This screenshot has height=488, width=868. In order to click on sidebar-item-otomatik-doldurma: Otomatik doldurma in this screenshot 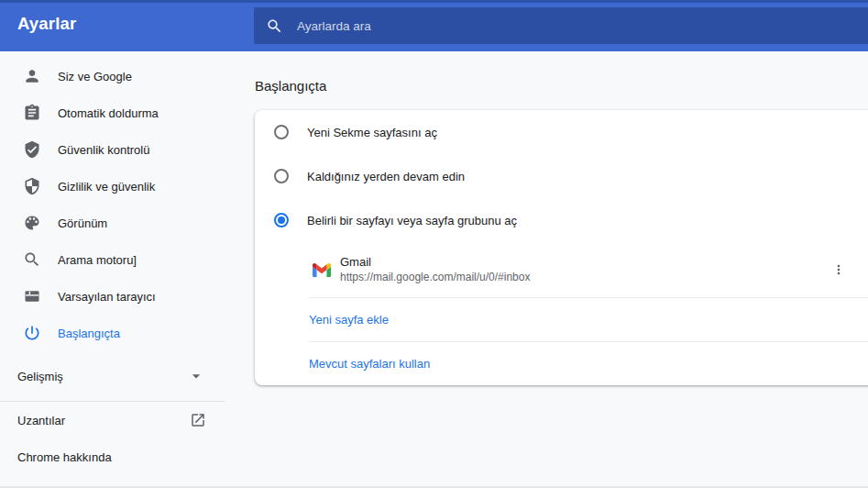, I will do `click(115, 113)`.